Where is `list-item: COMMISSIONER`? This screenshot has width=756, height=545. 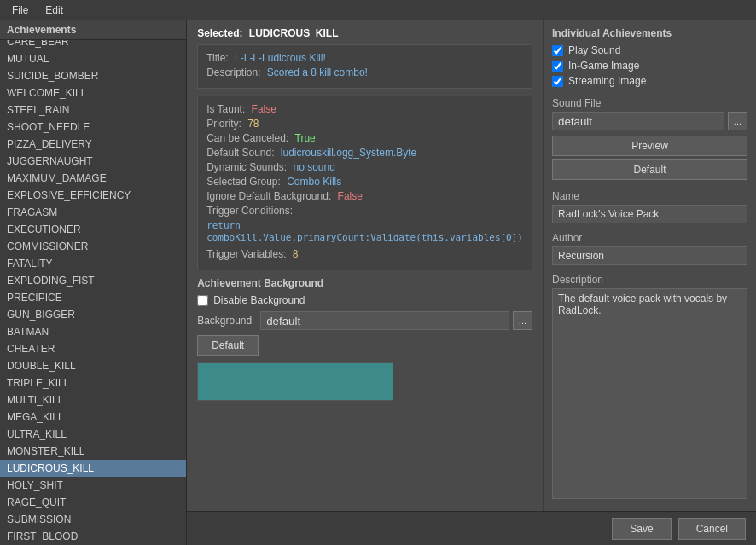 list-item: COMMISSIONER is located at coordinates (93, 246).